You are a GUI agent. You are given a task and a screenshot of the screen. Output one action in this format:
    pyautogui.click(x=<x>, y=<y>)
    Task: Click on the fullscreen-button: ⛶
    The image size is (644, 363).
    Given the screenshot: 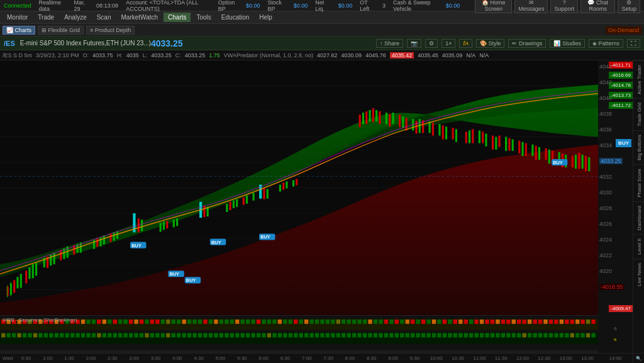 What is the action you would take?
    pyautogui.click(x=634, y=43)
    